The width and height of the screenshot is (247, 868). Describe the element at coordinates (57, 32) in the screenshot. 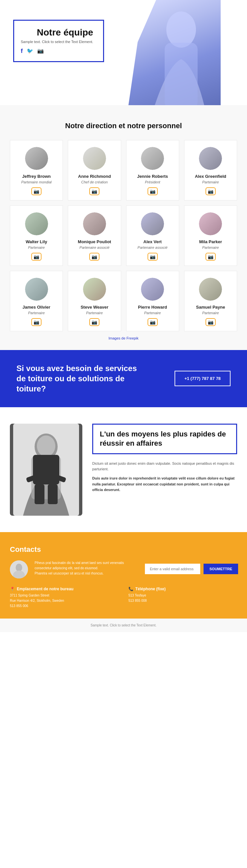

I see `hero-title: Notre équipe` at that location.